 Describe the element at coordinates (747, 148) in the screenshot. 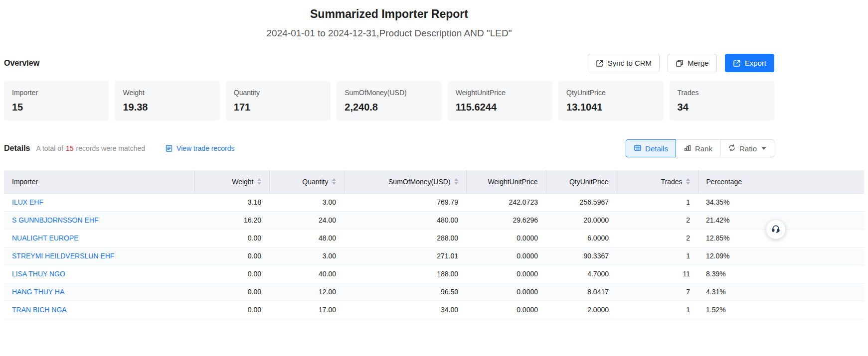

I see `tab-ratio: Ratio` at that location.